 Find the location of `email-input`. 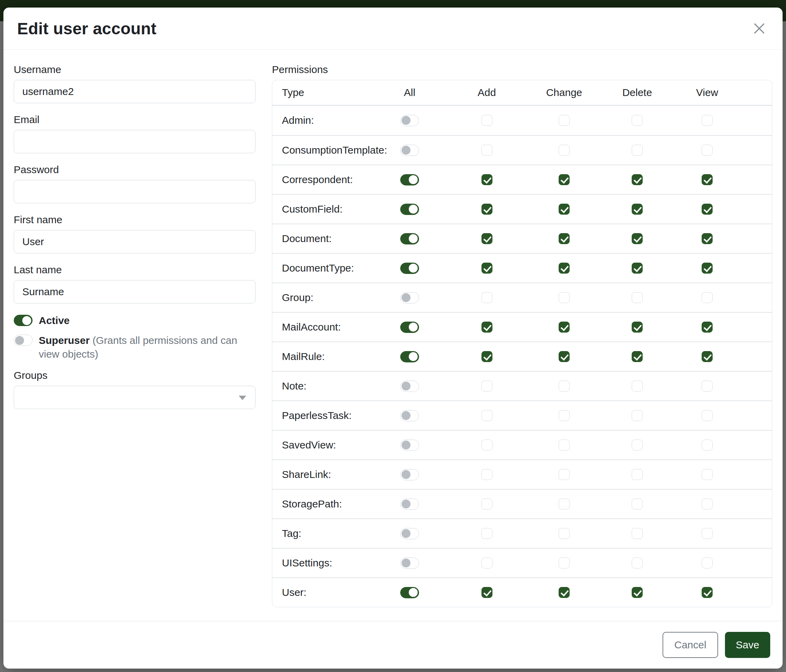

email-input is located at coordinates (134, 142).